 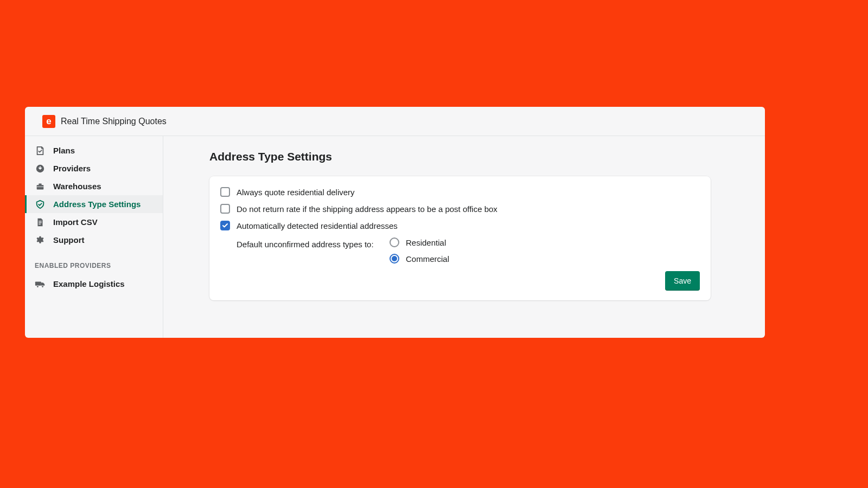 I want to click on sidebar-item-providers: Providers, so click(x=94, y=168).